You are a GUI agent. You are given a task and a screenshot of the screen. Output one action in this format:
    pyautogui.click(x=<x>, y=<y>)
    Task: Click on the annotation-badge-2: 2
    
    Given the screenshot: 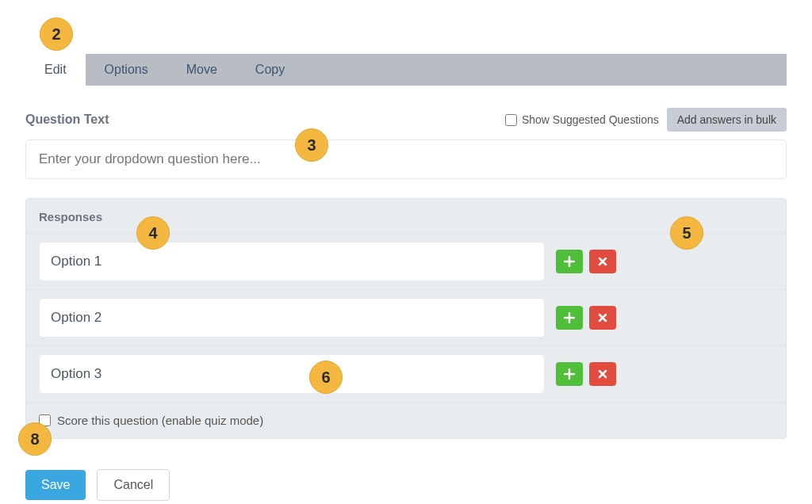 What is the action you would take?
    pyautogui.click(x=56, y=34)
    